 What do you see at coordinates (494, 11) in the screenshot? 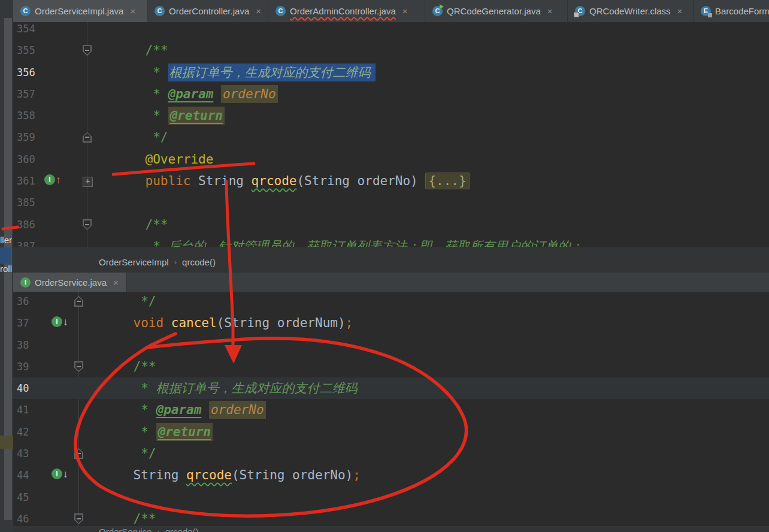
I see `tab-label: QRCodeGenerator.java` at bounding box center [494, 11].